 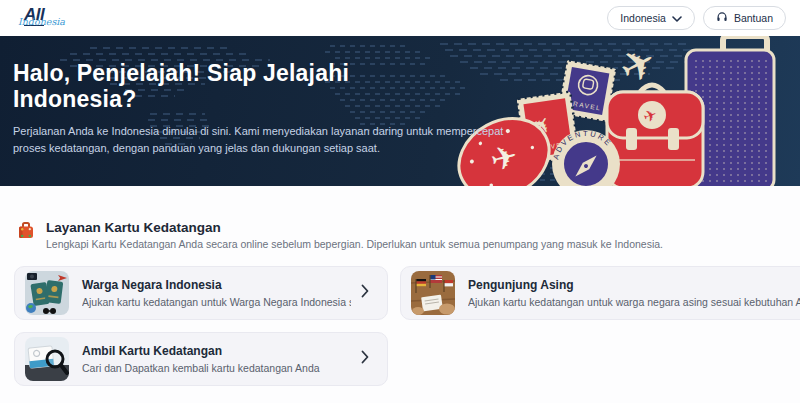 I want to click on card-text: Pengunjung Asing Ajukan kartu kedatangan…, so click(x=634, y=293).